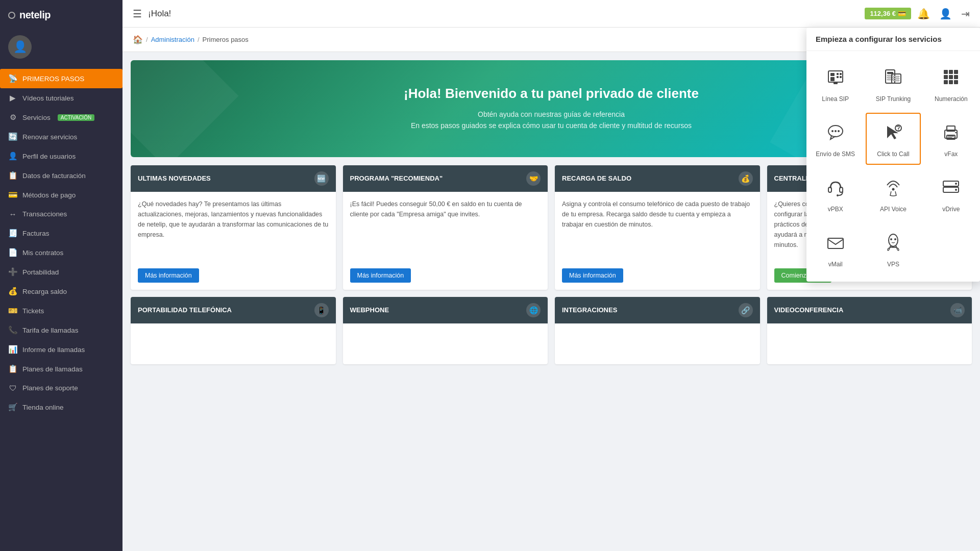 The height and width of the screenshot is (551, 980). What do you see at coordinates (836, 189) in the screenshot?
I see `dropdown-icon-vpbx` at bounding box center [836, 189].